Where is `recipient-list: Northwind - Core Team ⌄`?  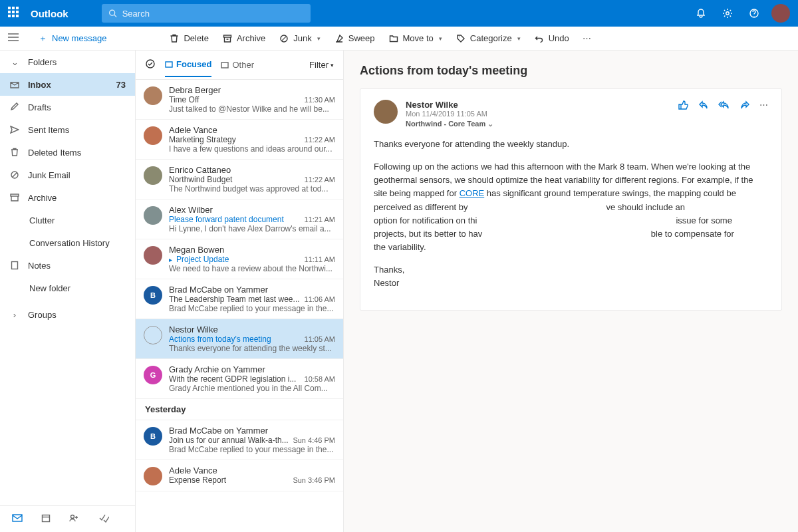 recipient-list: Northwind - Core Team ⌄ is located at coordinates (538, 124).